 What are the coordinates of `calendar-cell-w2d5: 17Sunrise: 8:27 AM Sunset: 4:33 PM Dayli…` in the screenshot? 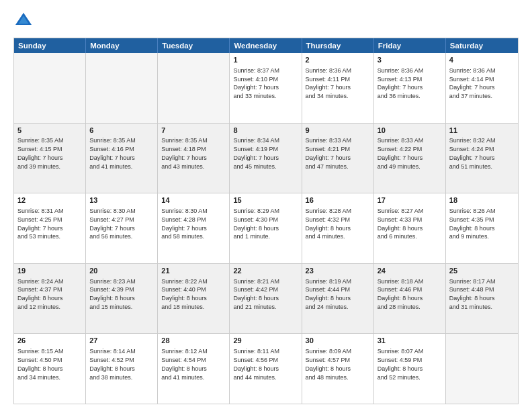 It's located at (410, 228).